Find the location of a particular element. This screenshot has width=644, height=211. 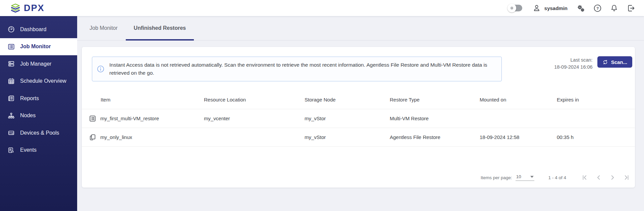

items-per-page-select: 10 is located at coordinates (525, 178).